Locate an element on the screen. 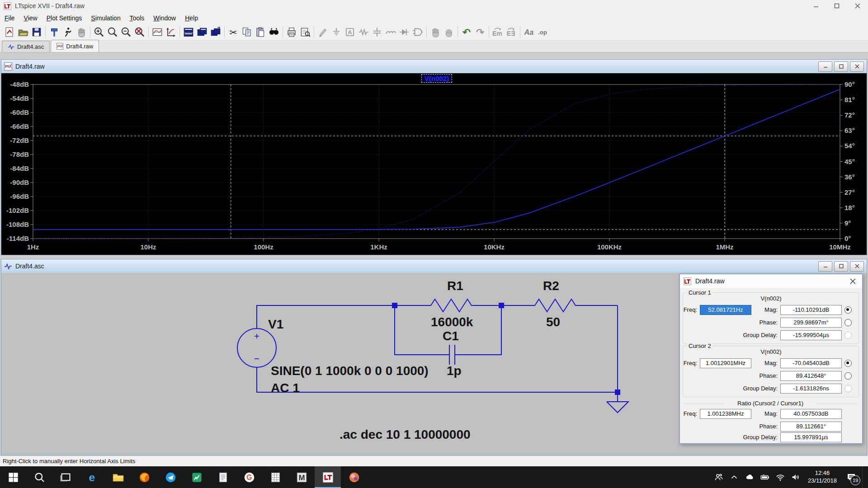 The image size is (868, 488). show-desktop-button is located at coordinates (863, 477).